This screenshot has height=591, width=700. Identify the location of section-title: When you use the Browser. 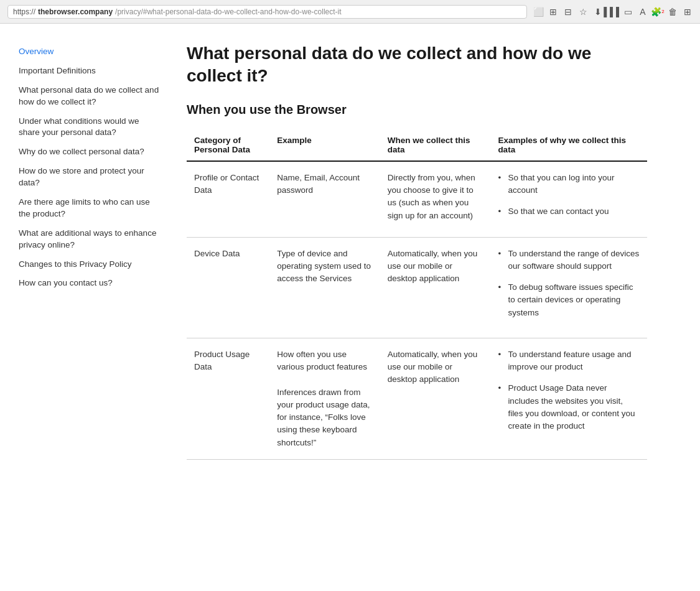
(417, 109).